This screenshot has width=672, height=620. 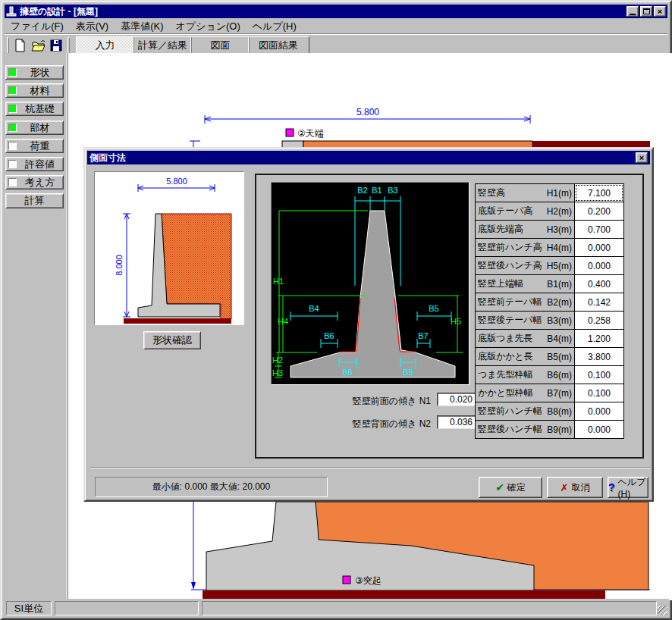 What do you see at coordinates (290, 133) in the screenshot?
I see `marker-top-edge` at bounding box center [290, 133].